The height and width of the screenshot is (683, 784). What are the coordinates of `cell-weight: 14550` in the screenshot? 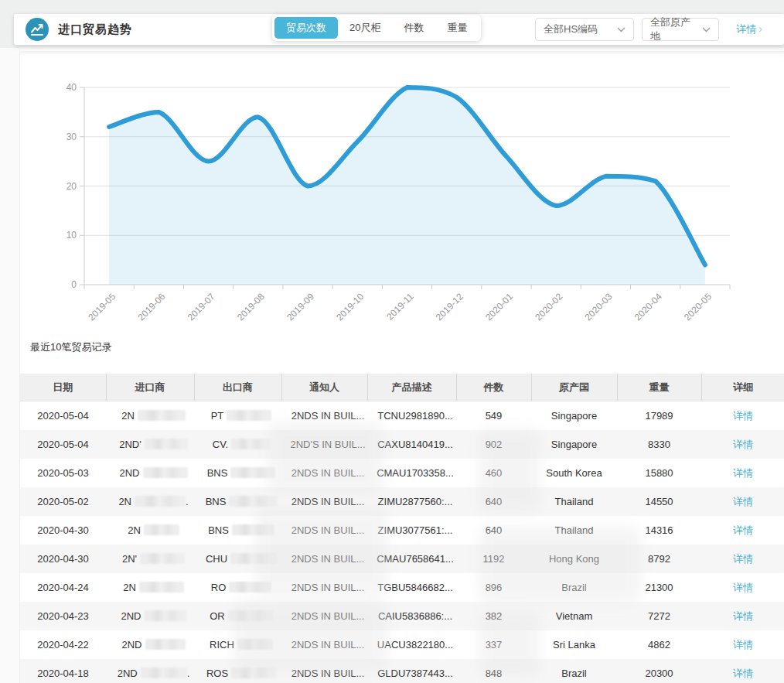 It's located at (659, 501).